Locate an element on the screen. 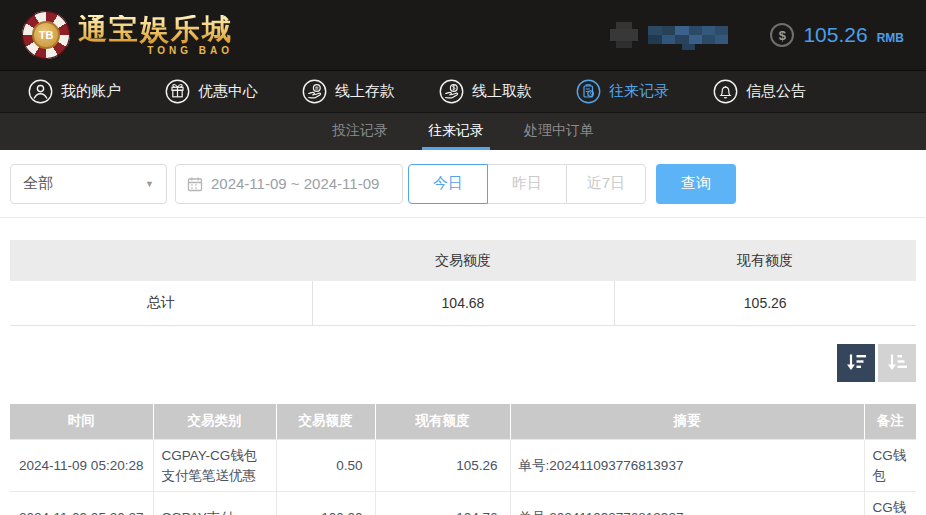 The height and width of the screenshot is (515, 926). bell-icon is located at coordinates (726, 92).